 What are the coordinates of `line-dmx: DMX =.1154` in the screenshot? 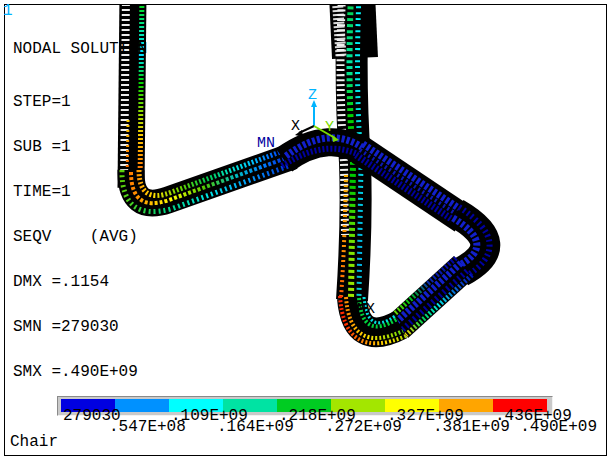 It's located at (80, 282).